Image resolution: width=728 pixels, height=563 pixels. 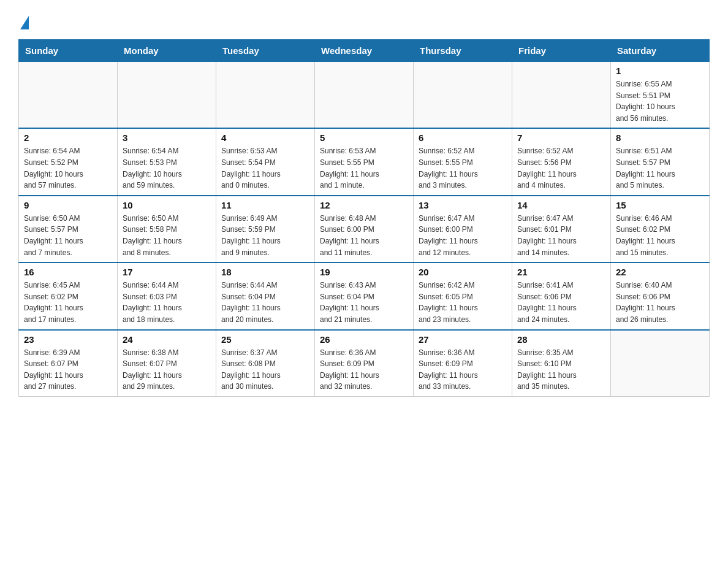 What do you see at coordinates (364, 302) in the screenshot?
I see `day-info: Sunrise: 6:43 AMSunset: 6:04 PMDaylight:…` at bounding box center [364, 302].